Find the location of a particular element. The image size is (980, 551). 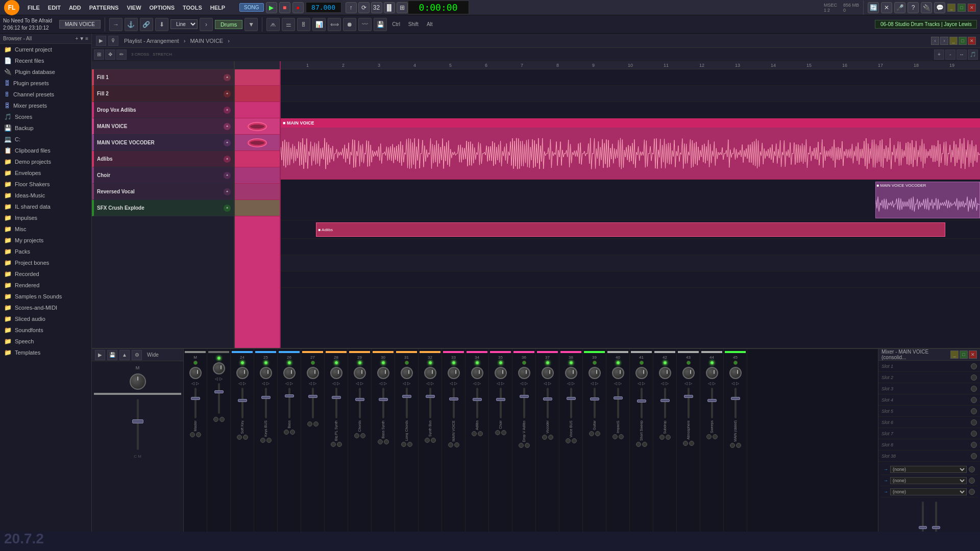

mixer-save-btn: 💾 is located at coordinates (112, 355).